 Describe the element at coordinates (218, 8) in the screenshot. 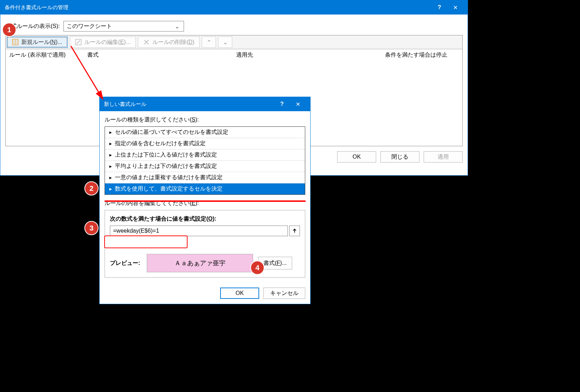

I see `main-title: 条件付き書式ルールの管理` at that location.